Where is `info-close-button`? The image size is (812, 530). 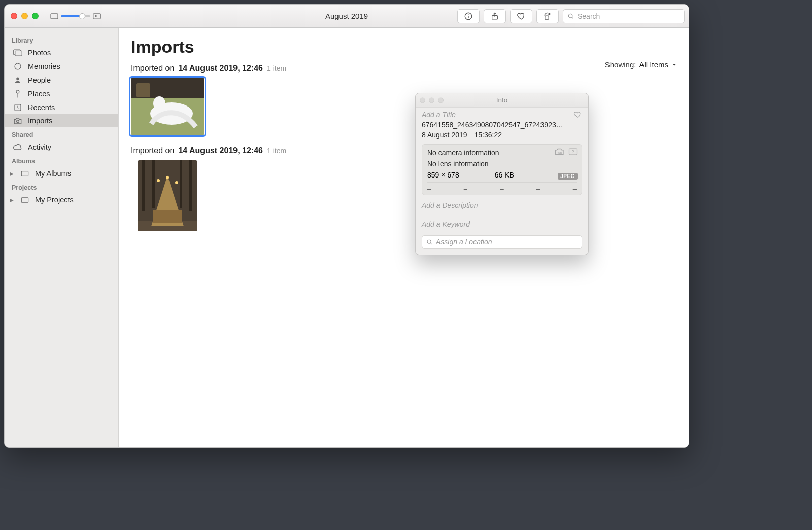 info-close-button is located at coordinates (422, 100).